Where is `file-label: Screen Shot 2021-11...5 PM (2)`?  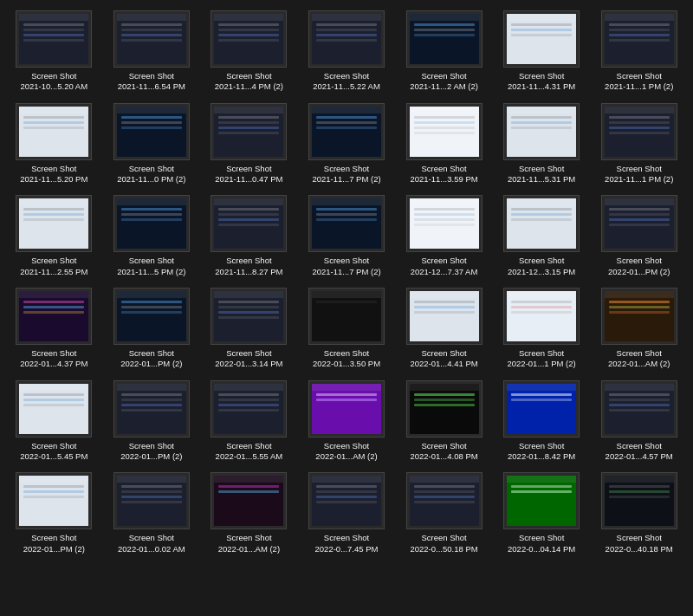 file-label: Screen Shot 2021-11...5 PM (2) is located at coordinates (151, 267).